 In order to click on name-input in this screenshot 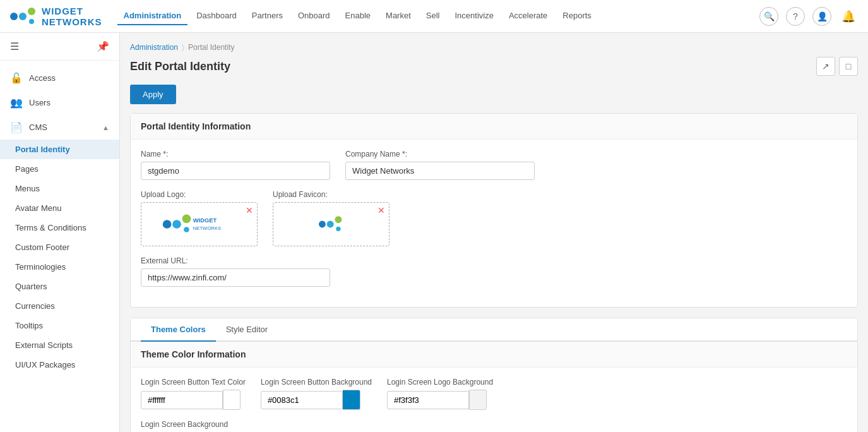, I will do `click(235, 171)`.